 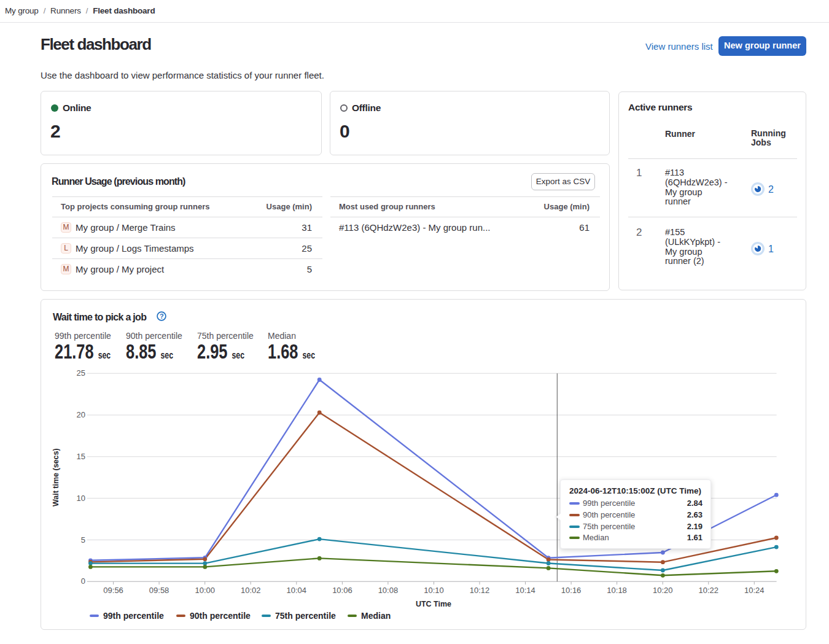 What do you see at coordinates (84, 581) in the screenshot?
I see `svg-text: 0` at bounding box center [84, 581].